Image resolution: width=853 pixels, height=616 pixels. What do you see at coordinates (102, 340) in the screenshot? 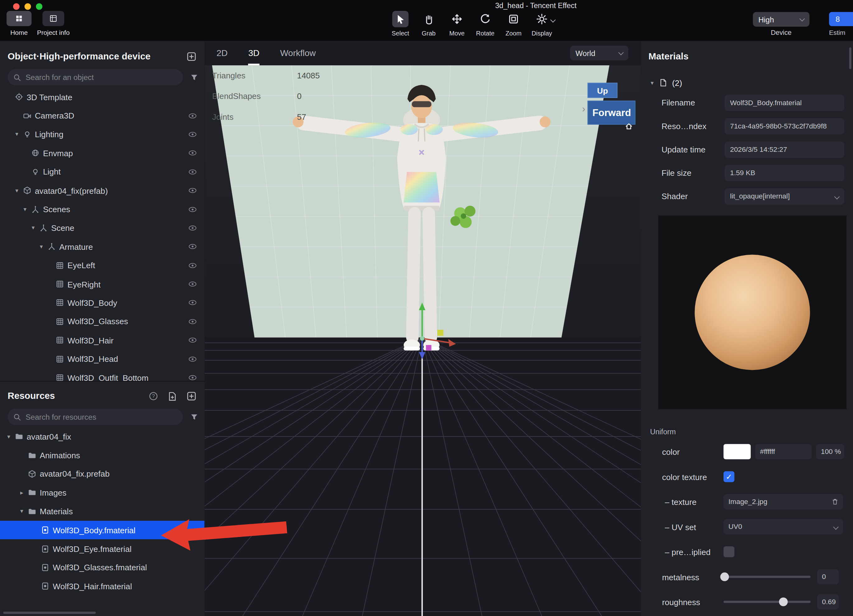
I see `object-wolf3d-hair: Wolf3D_Hair` at bounding box center [102, 340].